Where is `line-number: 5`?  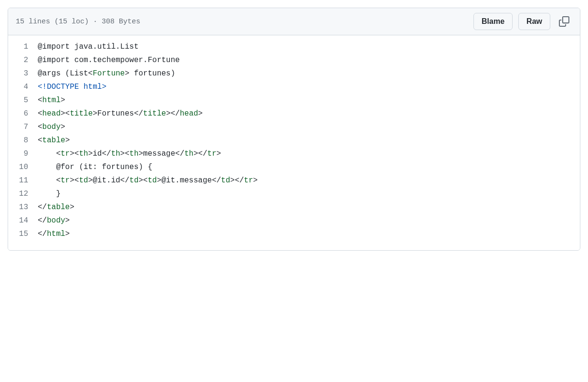 line-number: 5 is located at coordinates (18, 100).